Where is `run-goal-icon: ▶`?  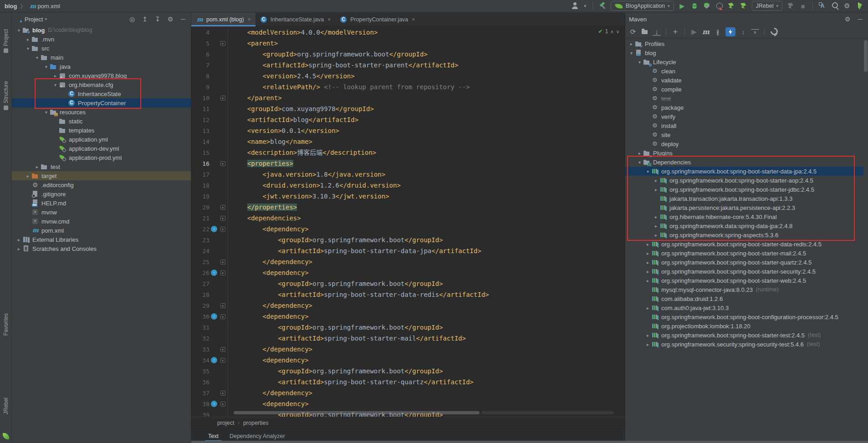
run-goal-icon: ▶ is located at coordinates (694, 32).